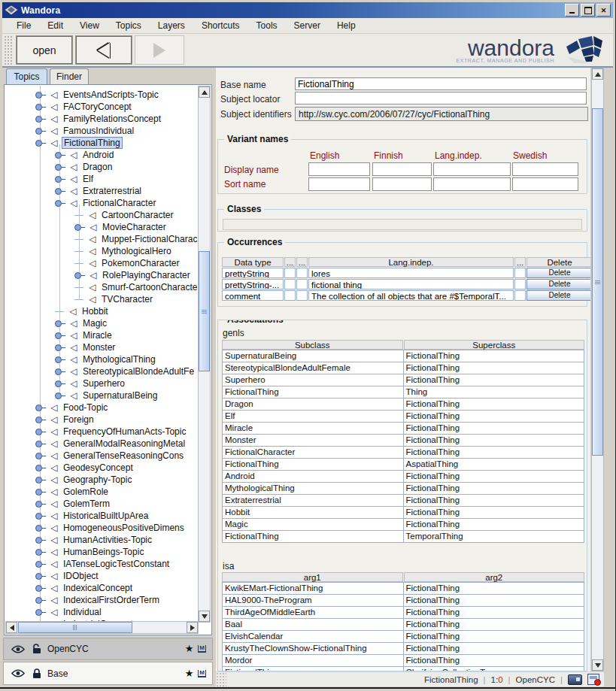 This screenshot has height=691, width=616. I want to click on menu-tools: Tools, so click(267, 26).